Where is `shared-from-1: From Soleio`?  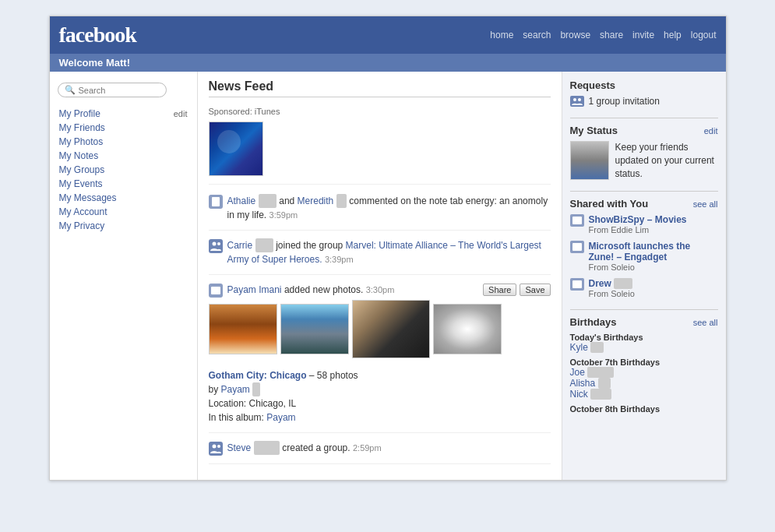
shared-from-1: From Soleio is located at coordinates (612, 267).